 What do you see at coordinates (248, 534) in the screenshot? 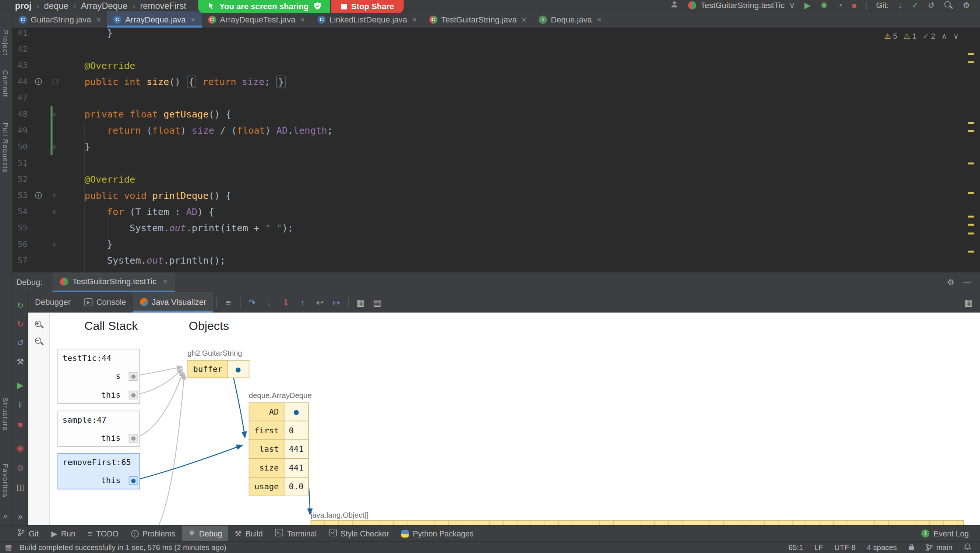
I see `toolwindow-button-build: ⚒Build` at bounding box center [248, 534].